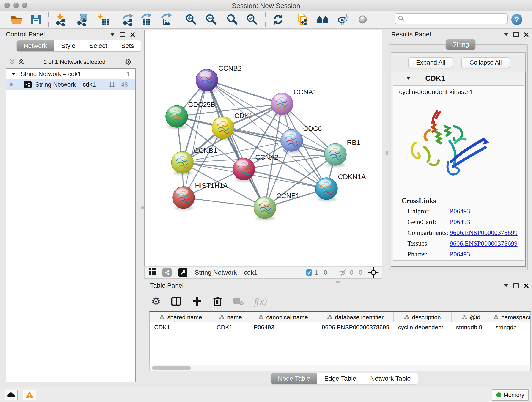 This screenshot has height=402, width=532. What do you see at coordinates (419, 201) in the screenshot?
I see `crosslinks-title: CrossLinks` at bounding box center [419, 201].